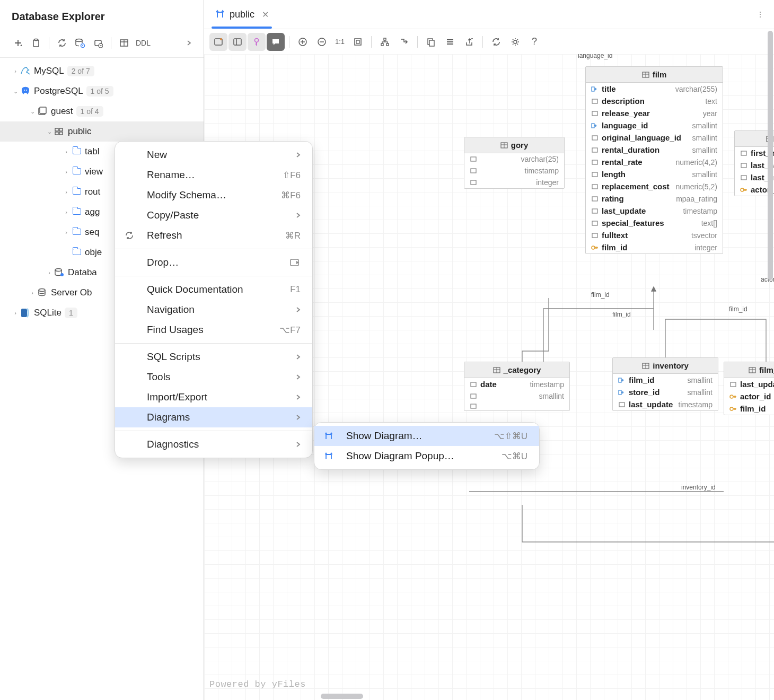  Describe the element at coordinates (214, 235) in the screenshot. I see `menu-item-refresh: Refresh⌘R` at that location.